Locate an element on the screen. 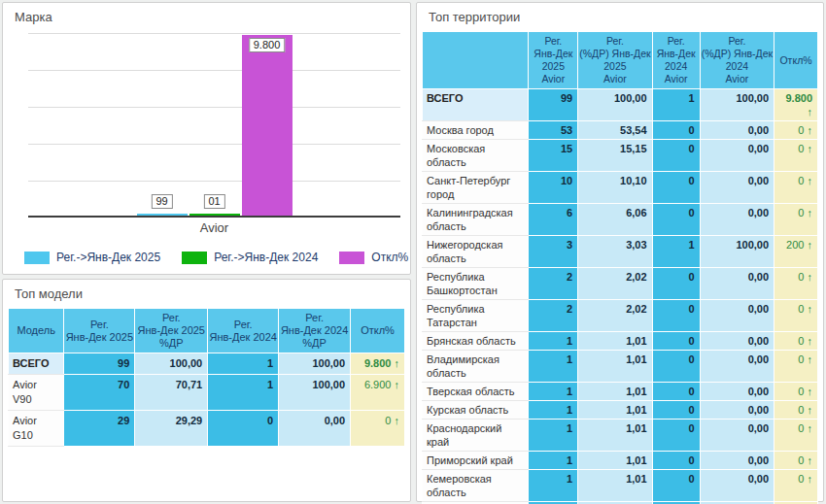 Image resolution: width=826 pixels, height=504 pixels. chart-legend: Рег.->Янв-Дек 2025Рег.->Янв-Дек 2024Откл… is located at coordinates (218, 257).